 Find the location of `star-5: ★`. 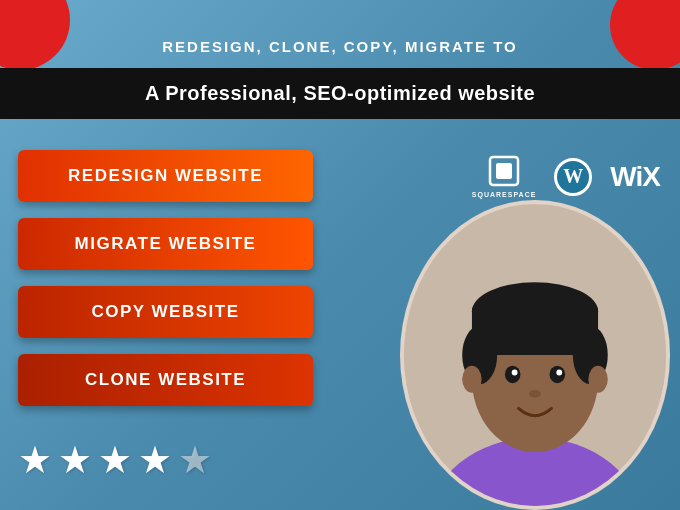

star-5: ★ is located at coordinates (195, 460).